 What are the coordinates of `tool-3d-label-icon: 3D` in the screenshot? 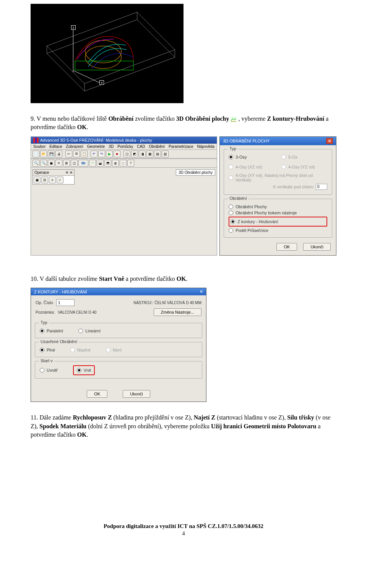 It's located at (83, 163).